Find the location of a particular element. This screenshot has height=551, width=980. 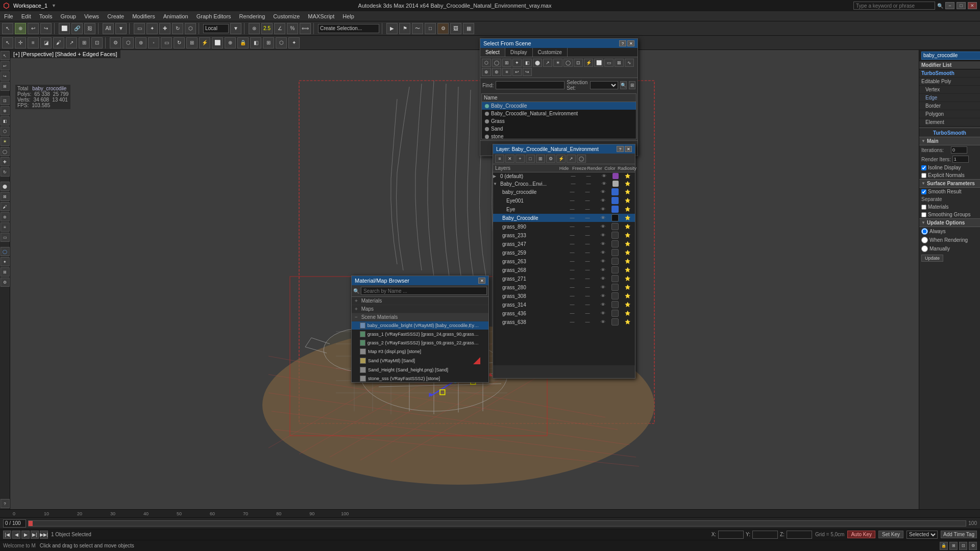

lt-btn14: ⊠ is located at coordinates (5, 196).